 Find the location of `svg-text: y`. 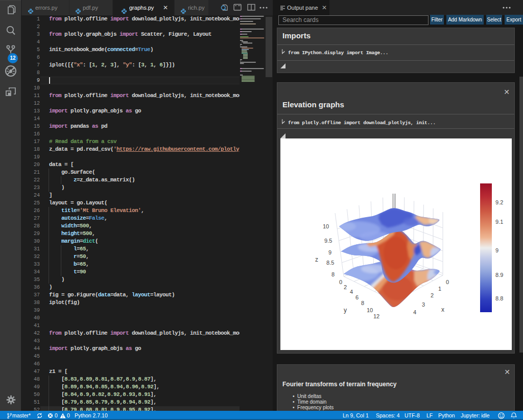

svg-text: y is located at coordinates (345, 310).